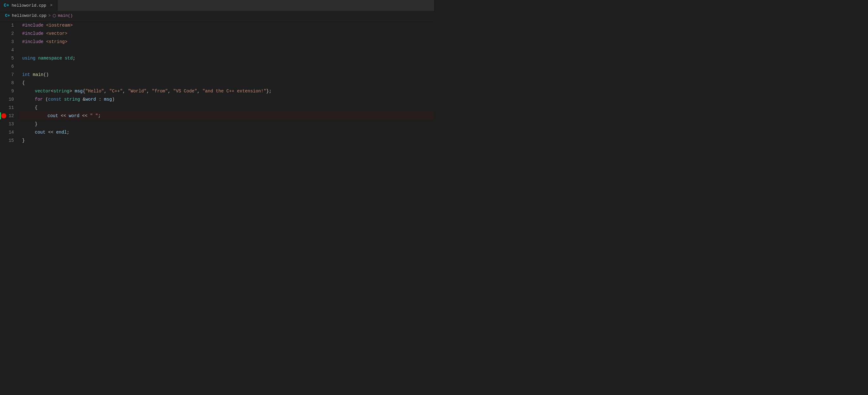 The height and width of the screenshot is (395, 868). What do you see at coordinates (9, 99) in the screenshot?
I see `line-num-10: 10` at bounding box center [9, 99].